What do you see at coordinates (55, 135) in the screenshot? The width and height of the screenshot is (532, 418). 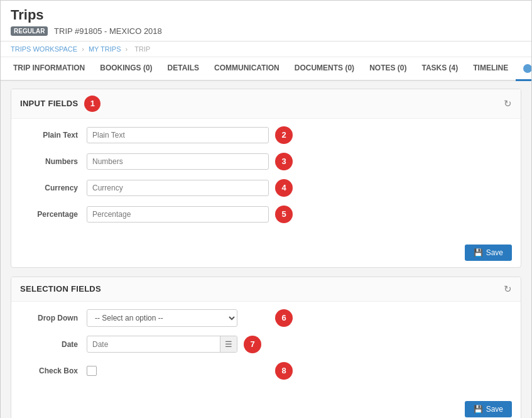 I see `plain-text-label: Plain Text` at bounding box center [55, 135].